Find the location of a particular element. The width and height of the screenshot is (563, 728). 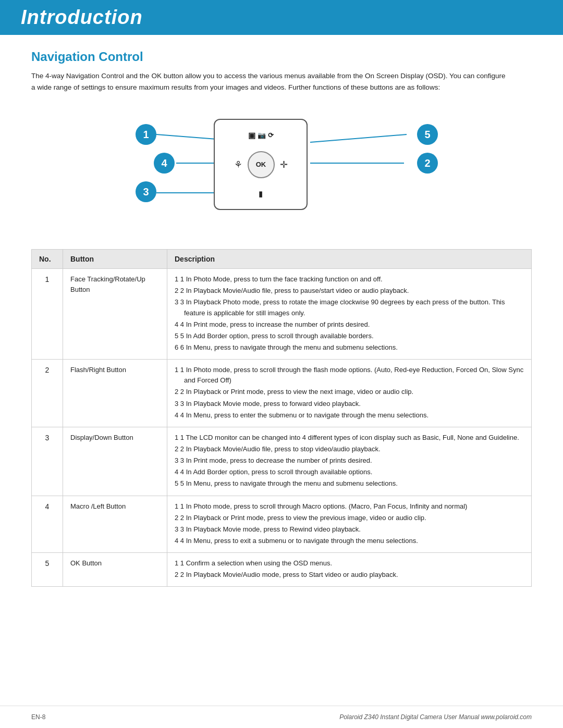

table-row-no-5: 5 is located at coordinates (47, 570).